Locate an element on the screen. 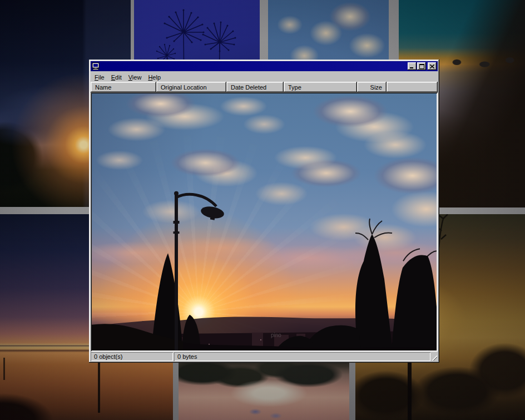 This screenshot has height=420, width=525. column-header-name: Name is located at coordinates (123, 87).